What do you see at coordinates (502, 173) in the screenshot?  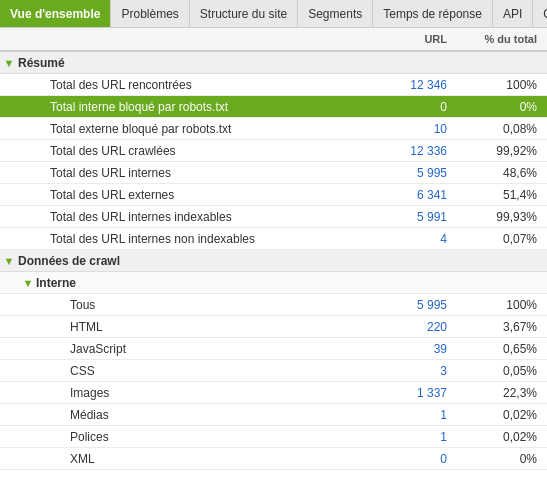 I see `row-pct: 48,6%` at bounding box center [502, 173].